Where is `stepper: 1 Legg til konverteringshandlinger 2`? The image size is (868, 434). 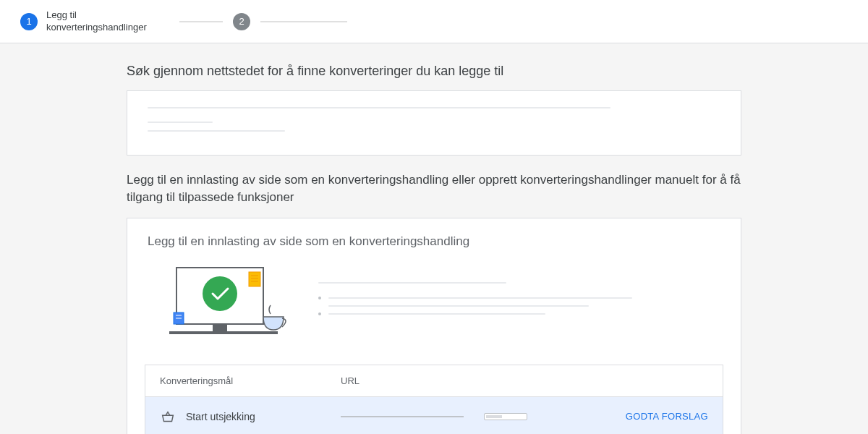 stepper: 1 Legg til konverteringshandlinger 2 is located at coordinates (434, 22).